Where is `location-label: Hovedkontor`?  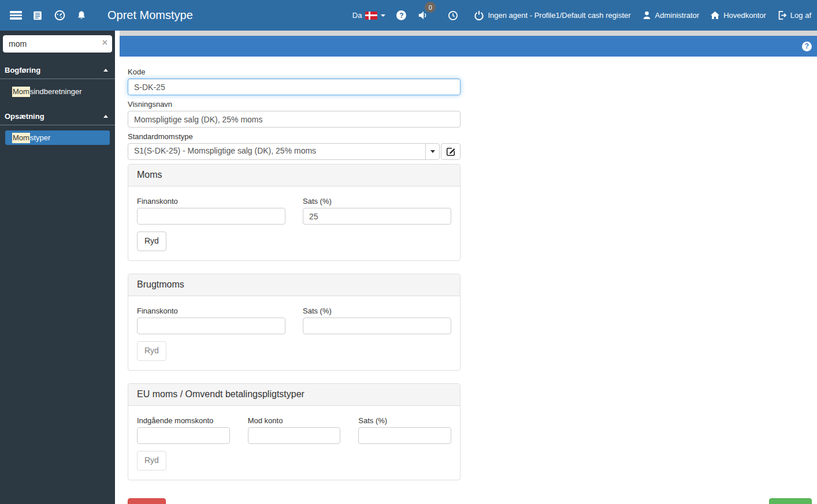
location-label: Hovedkontor is located at coordinates (745, 15).